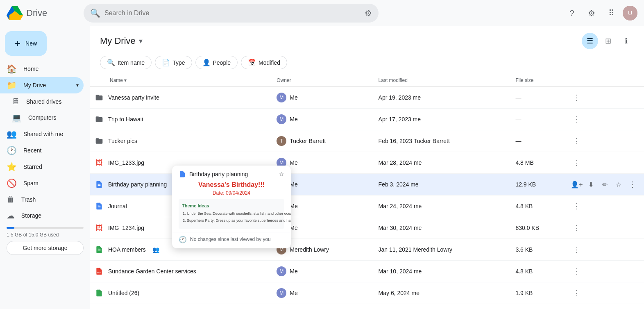  I want to click on popup-star-button: ☆, so click(282, 174).